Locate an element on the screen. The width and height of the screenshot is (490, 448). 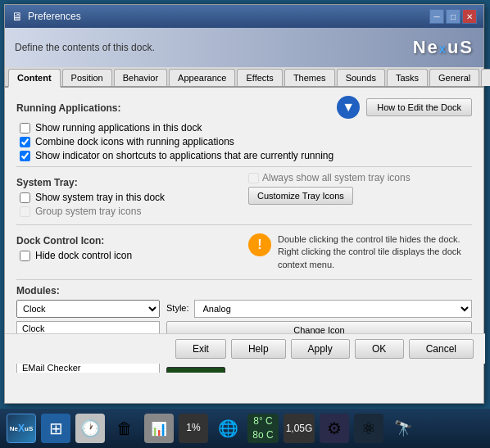
taskbar-telescope-icon: 🔭 is located at coordinates (403, 428).